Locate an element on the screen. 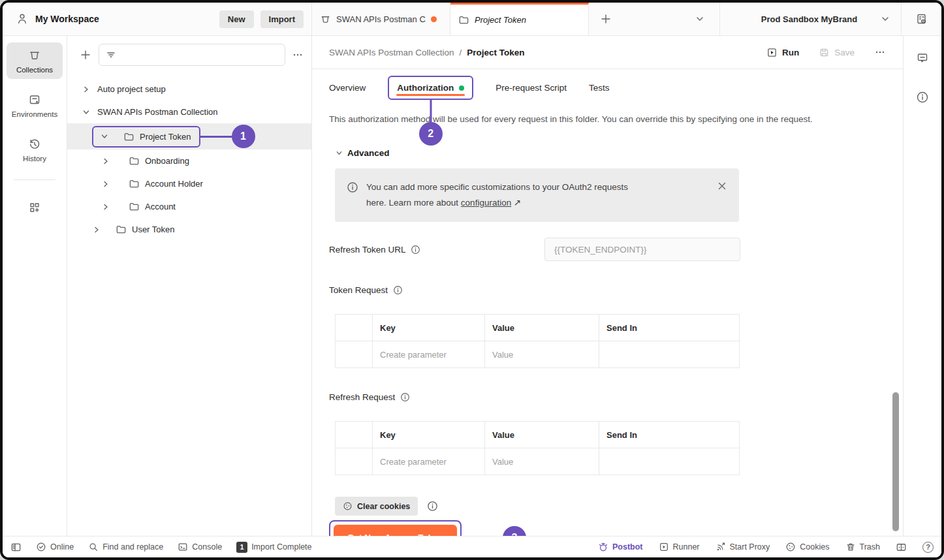 This screenshot has height=560, width=944. grid-add-icon is located at coordinates (35, 208).